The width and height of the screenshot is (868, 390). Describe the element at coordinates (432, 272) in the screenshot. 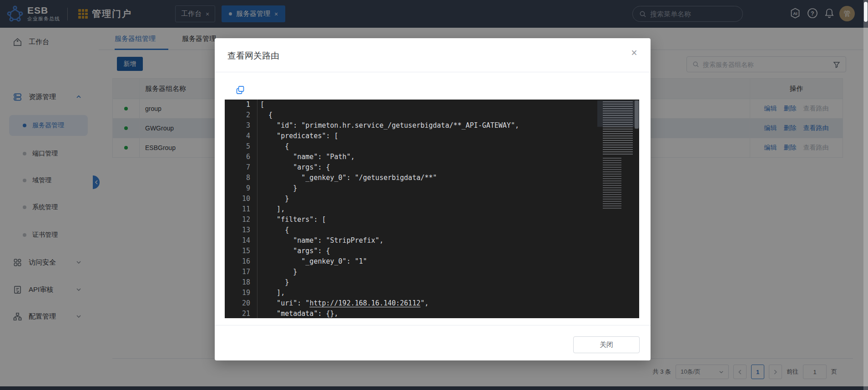

I see `code-line: 17 }` at that location.